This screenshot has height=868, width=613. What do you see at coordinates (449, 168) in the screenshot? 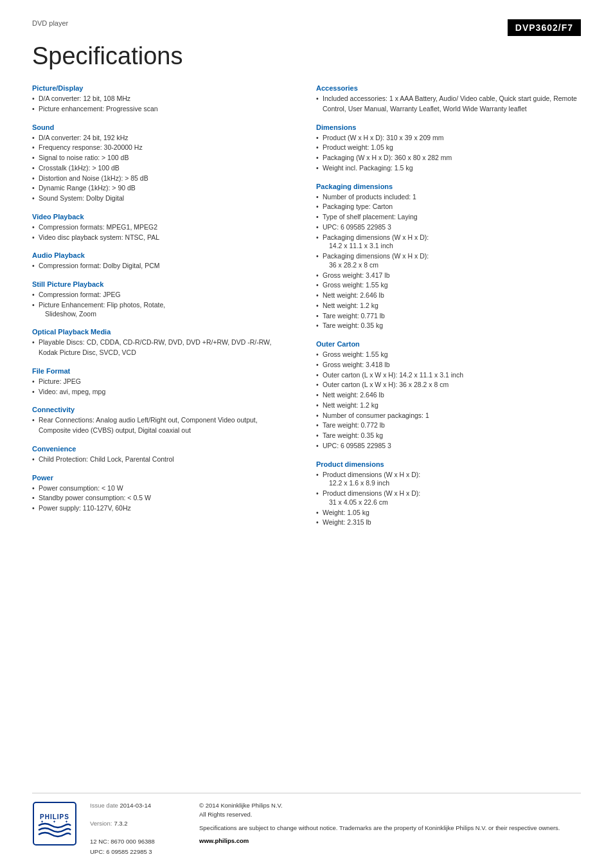
I see `list-item: Weight incl. Packaging: 1.5 kg` at bounding box center [449, 168].